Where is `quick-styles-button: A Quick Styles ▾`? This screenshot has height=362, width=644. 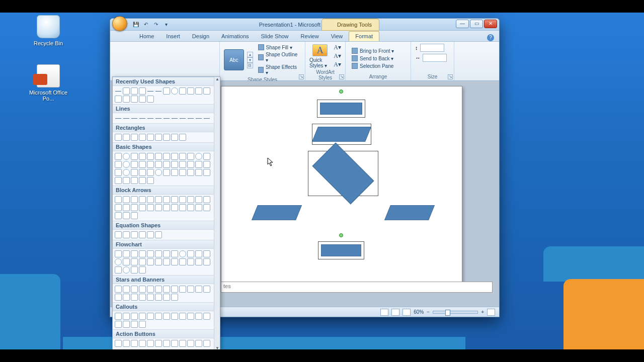 quick-styles-button: A Quick Styles ▾ is located at coordinates (320, 56).